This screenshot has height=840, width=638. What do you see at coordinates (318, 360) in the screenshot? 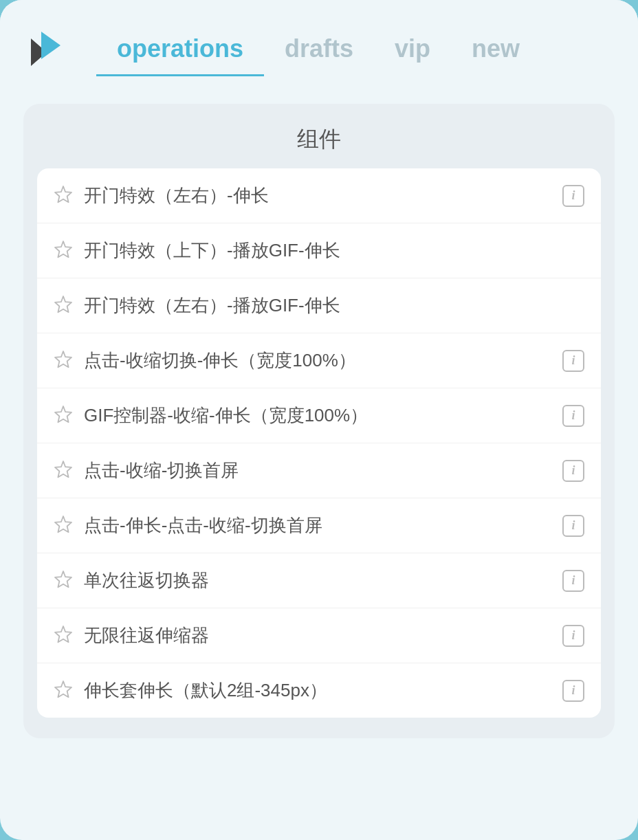
I see `item-label: 点击-收缩切换-伸长（宽度100%）` at bounding box center [318, 360].